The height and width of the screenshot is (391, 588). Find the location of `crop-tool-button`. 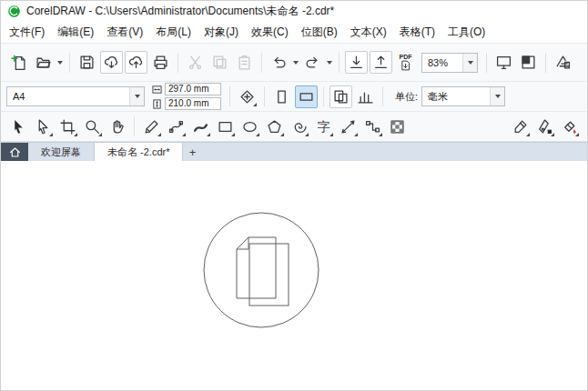

crop-tool-button is located at coordinates (67, 127).